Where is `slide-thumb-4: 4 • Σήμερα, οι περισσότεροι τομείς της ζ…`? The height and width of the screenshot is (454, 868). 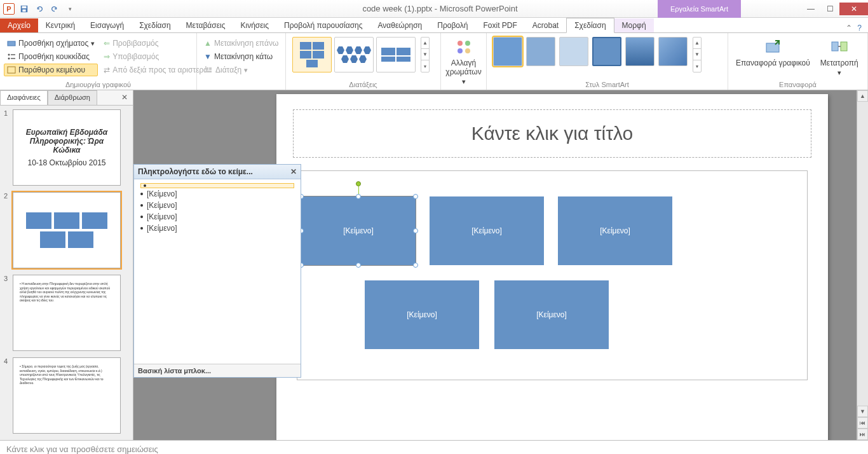 slide-thumb-4: 4 • Σήμερα, οι περισσότεροι τομείς της ζ… is located at coordinates (66, 396).